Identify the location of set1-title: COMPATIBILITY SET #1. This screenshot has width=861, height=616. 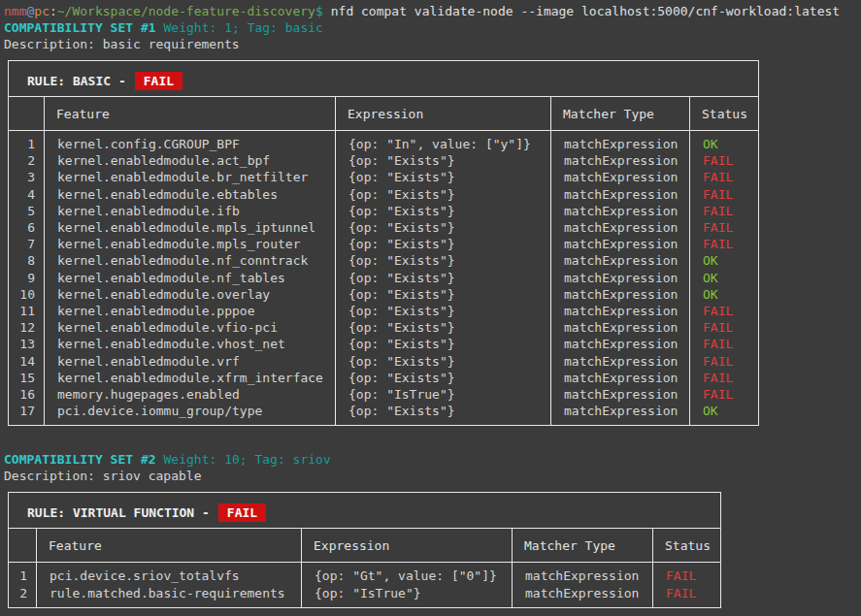
(80, 27).